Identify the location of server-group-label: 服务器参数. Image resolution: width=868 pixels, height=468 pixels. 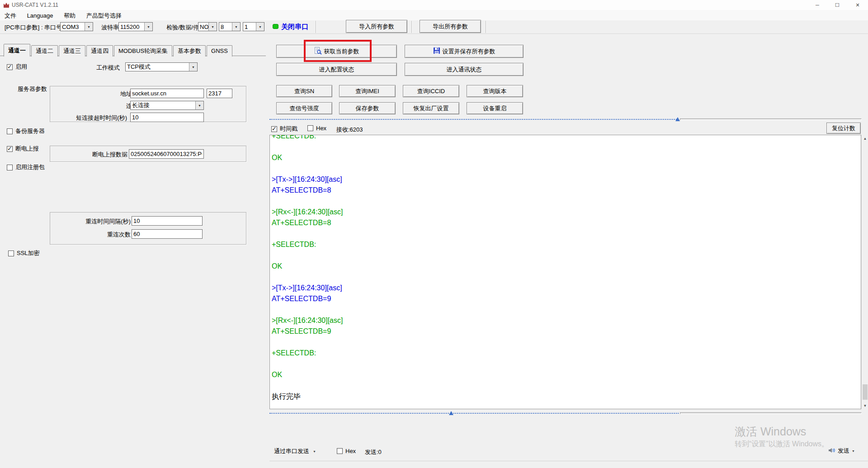
(33, 89).